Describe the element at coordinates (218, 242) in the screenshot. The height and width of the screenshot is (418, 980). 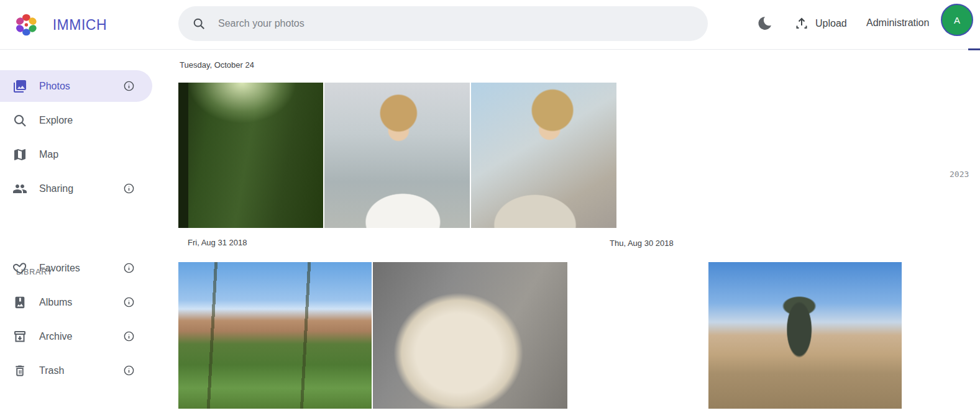
I see `date-group-header: Fri, Aug 31 2018` at that location.